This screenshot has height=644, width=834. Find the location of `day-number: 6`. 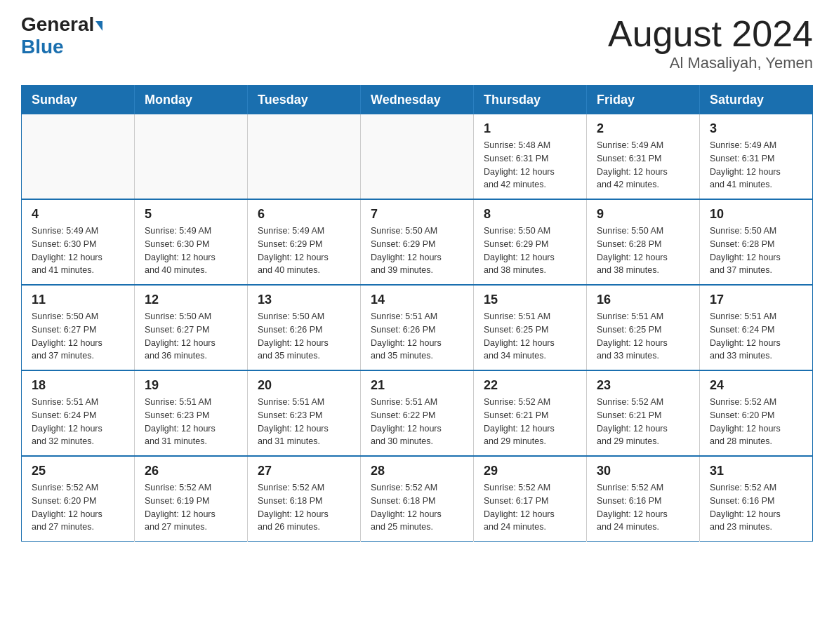

day-number: 6 is located at coordinates (304, 215).